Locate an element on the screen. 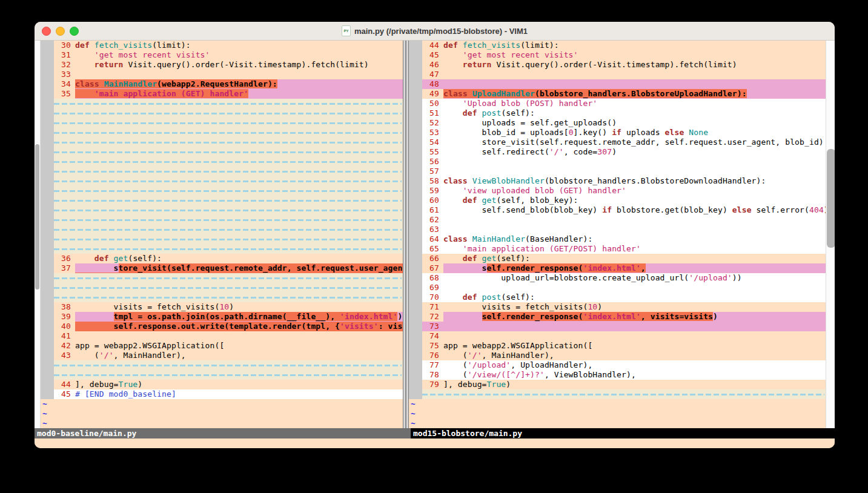 This screenshot has height=493, width=868. line-number: 32 is located at coordinates (64, 65).